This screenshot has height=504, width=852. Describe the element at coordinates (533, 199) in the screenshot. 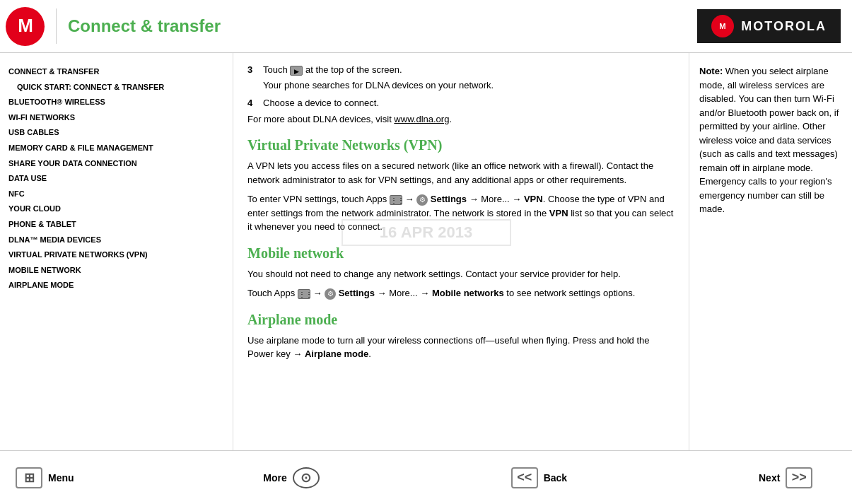

I see `vpn-label: VPN` at that location.